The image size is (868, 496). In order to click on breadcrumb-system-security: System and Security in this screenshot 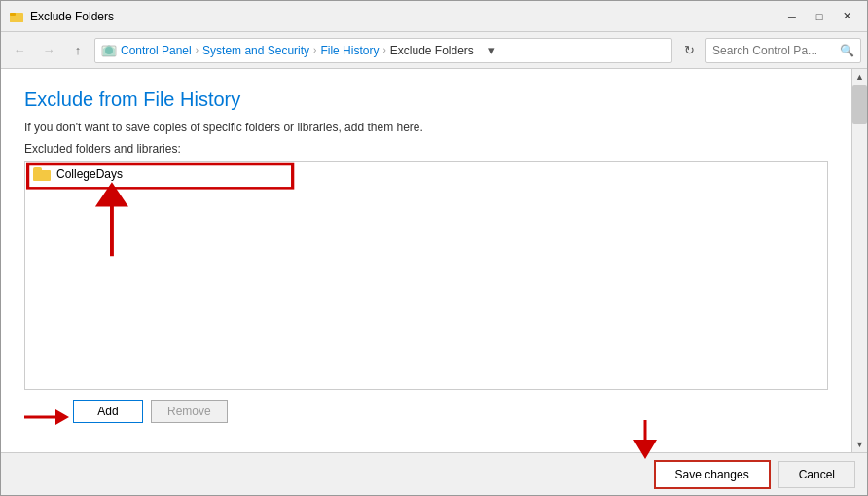, I will do `click(256, 51)`.